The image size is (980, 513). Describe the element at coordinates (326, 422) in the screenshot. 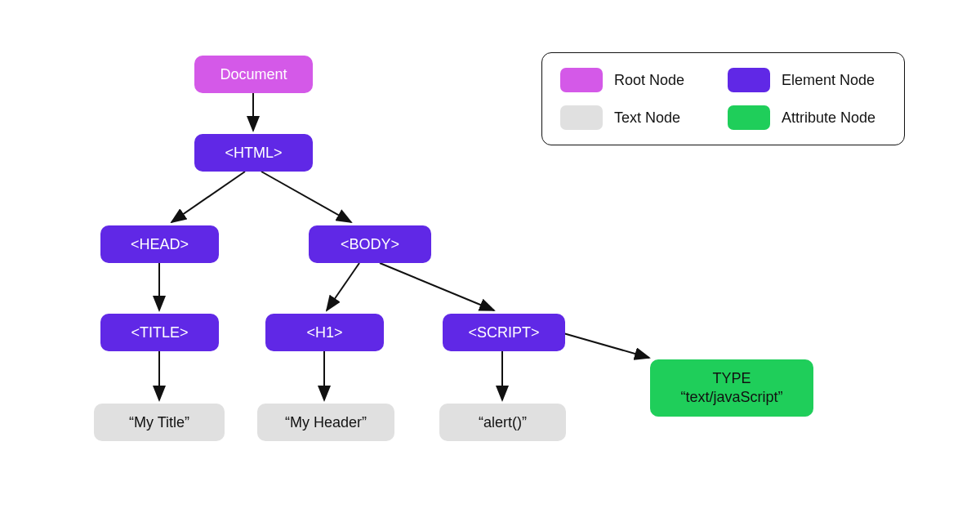

I see `node-h1-text: “My Header”` at that location.